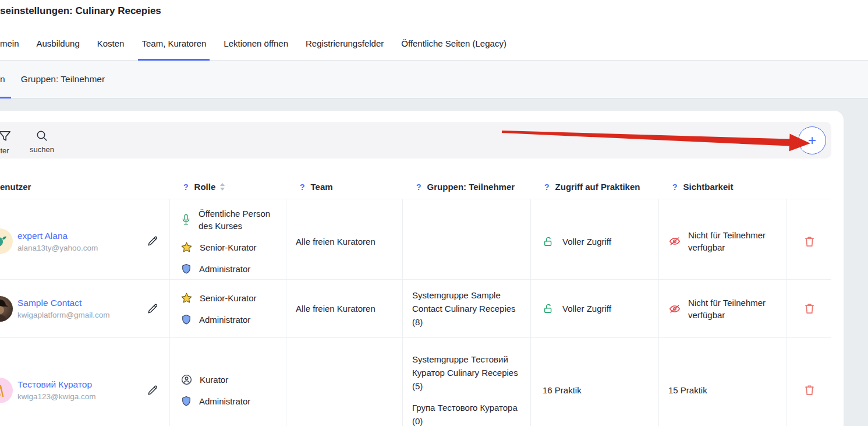 Image resolution: width=868 pixels, height=426 pixels. Describe the element at coordinates (63, 79) in the screenshot. I see `subtab-gruppen-teilnehmer: Gruppen: Teilnehmer` at that location.